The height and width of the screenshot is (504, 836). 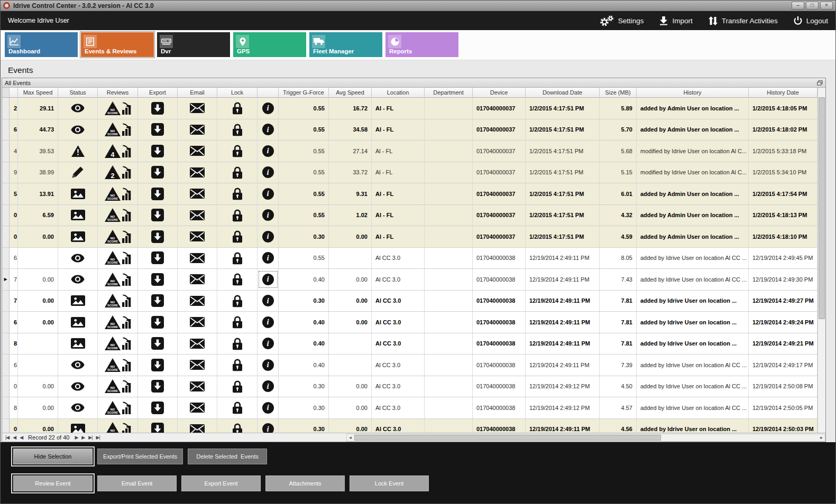 I want to click on column-header-history: History, so click(x=693, y=92).